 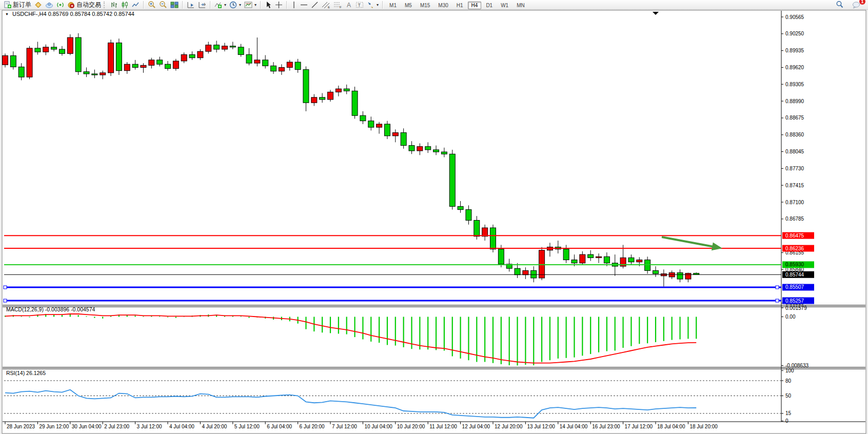 I want to click on rsi-label: RSI(14) 26.1265, so click(x=26, y=373).